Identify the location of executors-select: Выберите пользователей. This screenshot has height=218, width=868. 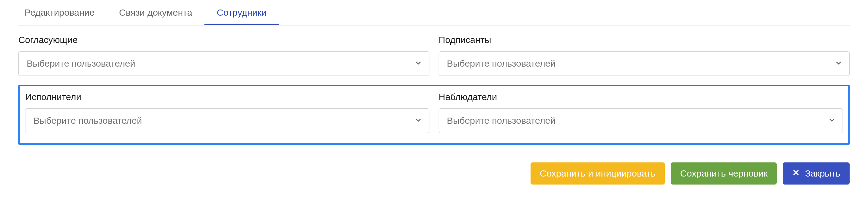
(227, 121).